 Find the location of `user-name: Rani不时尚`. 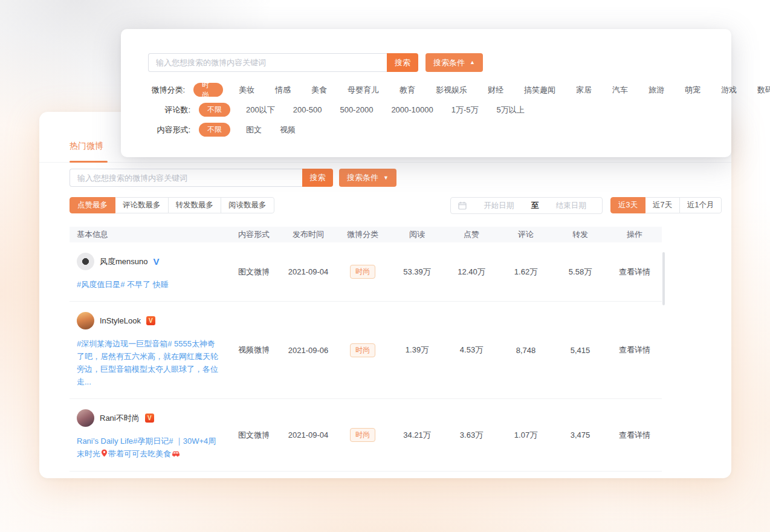

user-name: Rani不时尚 is located at coordinates (120, 418).